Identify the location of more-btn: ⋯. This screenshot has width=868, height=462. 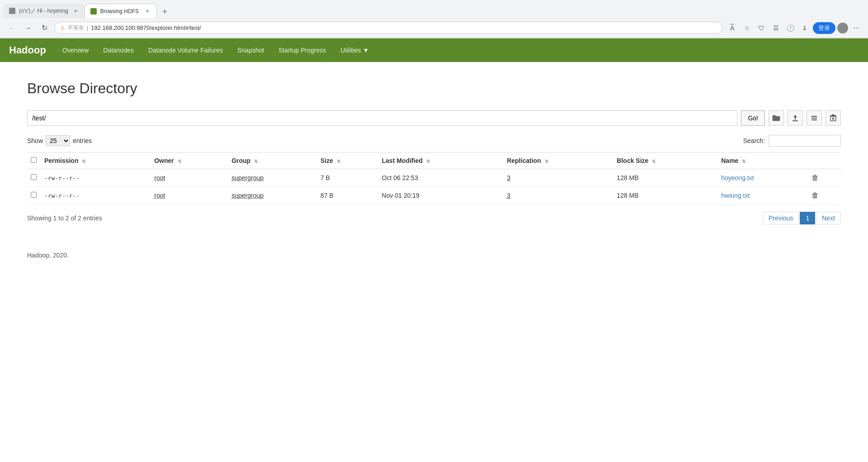
(856, 28).